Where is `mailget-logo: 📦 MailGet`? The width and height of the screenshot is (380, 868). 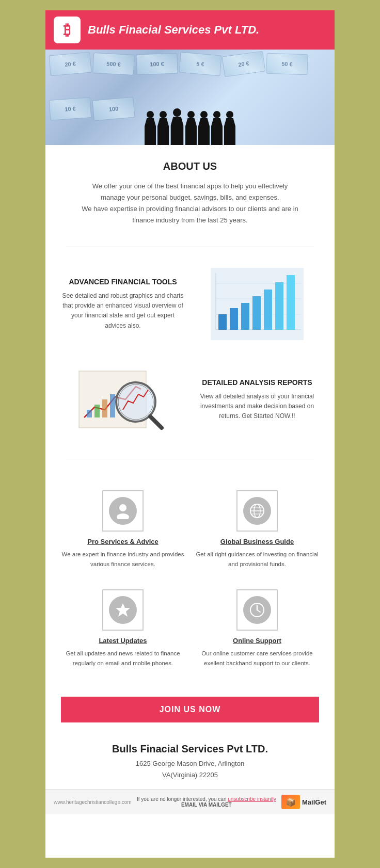 mailget-logo: 📦 MailGet is located at coordinates (304, 802).